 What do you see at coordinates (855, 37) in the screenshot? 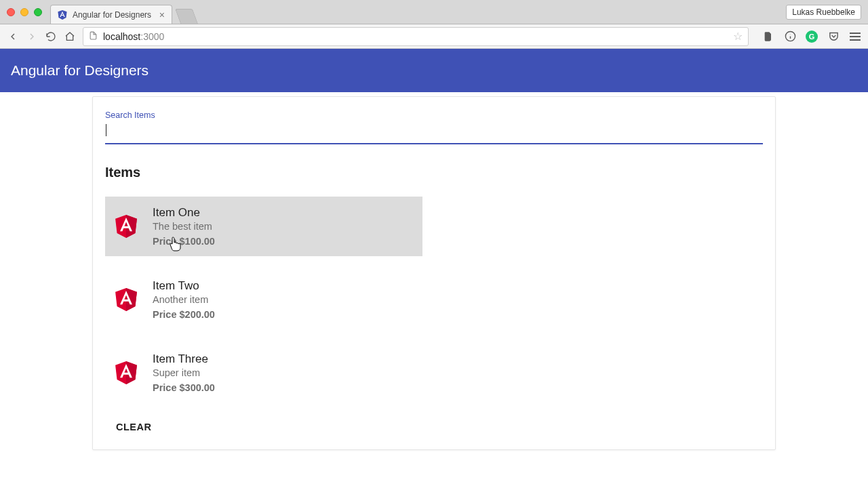
I see `hamburger-icon` at bounding box center [855, 37].